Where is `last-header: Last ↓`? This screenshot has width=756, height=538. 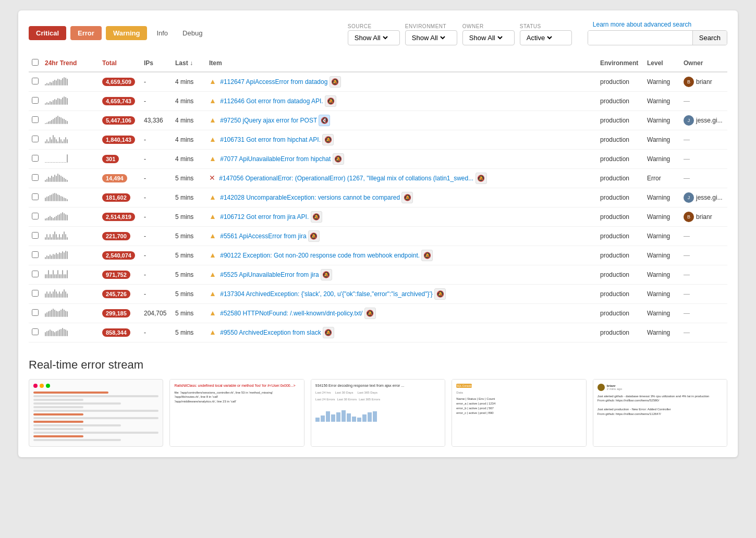
last-header: Last ↓ is located at coordinates (189, 64).